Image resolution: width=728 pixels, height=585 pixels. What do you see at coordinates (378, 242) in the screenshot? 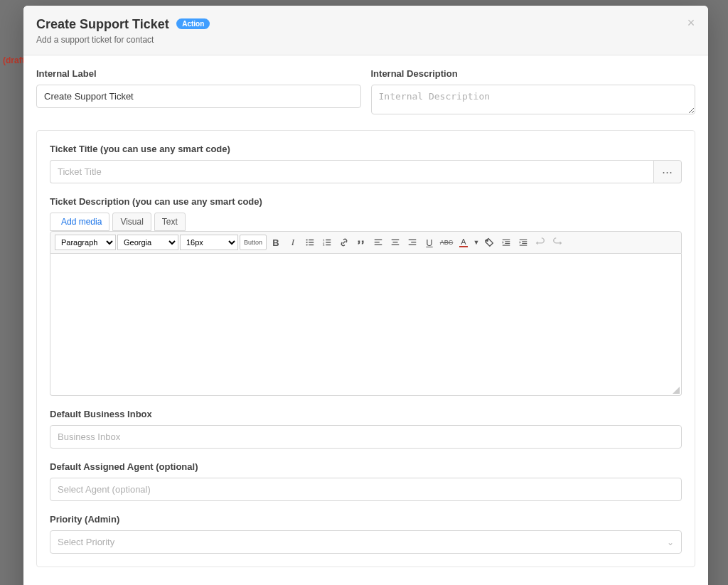
I see `align-left-button` at bounding box center [378, 242].